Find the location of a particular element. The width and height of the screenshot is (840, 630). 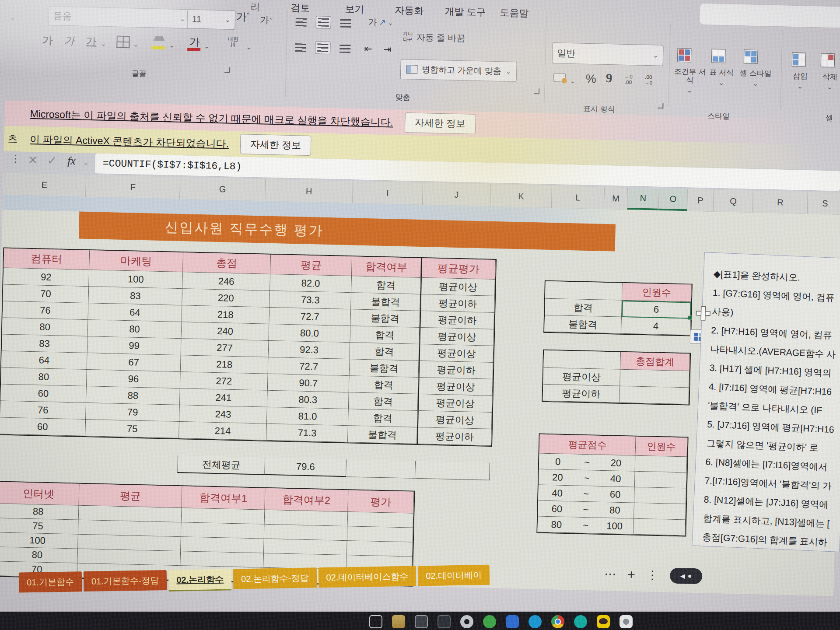

cell-styles-button: 셀 스타일⌄ is located at coordinates (755, 78).